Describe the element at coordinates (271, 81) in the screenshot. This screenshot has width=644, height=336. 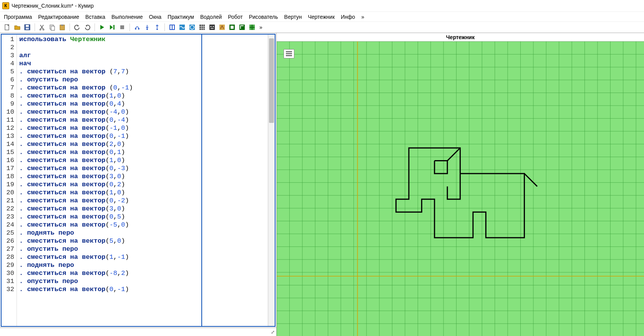
I see `scrollbar-thumb` at that location.